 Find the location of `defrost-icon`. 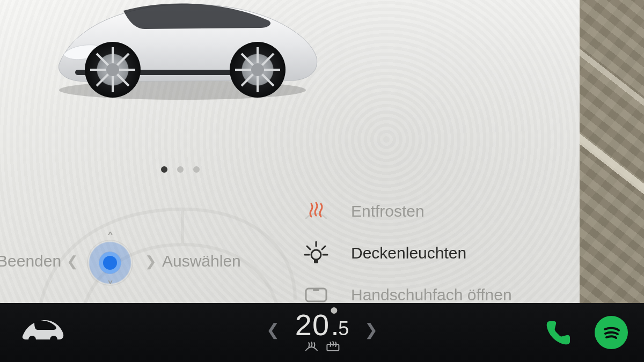

defrost-icon is located at coordinates (316, 211).